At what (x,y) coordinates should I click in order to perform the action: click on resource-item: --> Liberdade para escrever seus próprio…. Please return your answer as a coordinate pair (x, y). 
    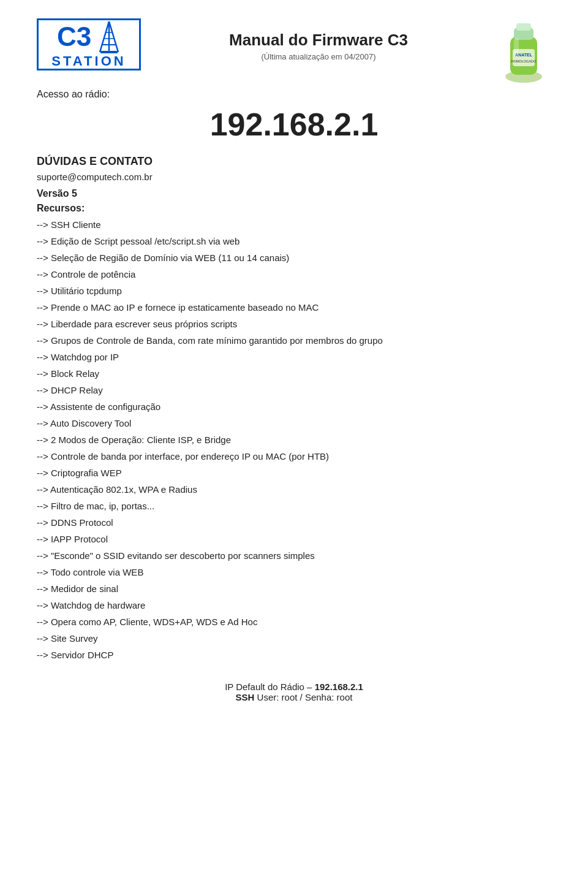
    Looking at the image, I should click on (294, 324).